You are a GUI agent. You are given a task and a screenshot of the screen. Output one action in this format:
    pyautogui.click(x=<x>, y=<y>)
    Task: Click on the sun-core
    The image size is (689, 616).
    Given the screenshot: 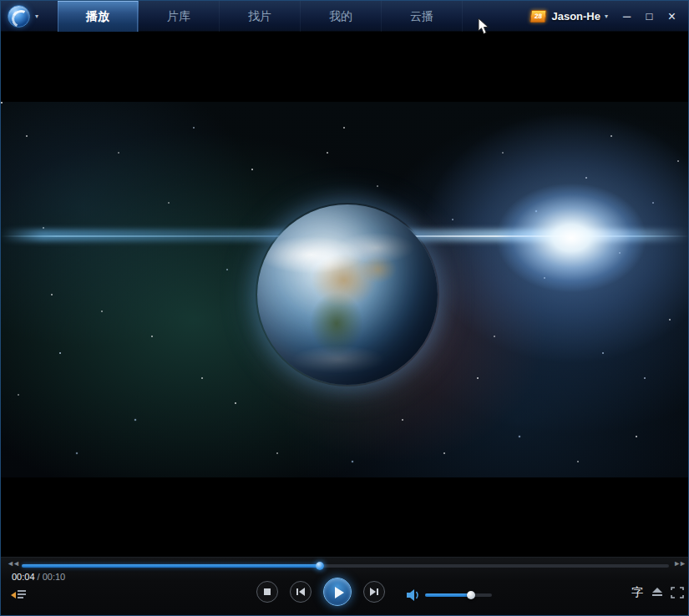 What is the action you would take?
    pyautogui.click(x=571, y=238)
    